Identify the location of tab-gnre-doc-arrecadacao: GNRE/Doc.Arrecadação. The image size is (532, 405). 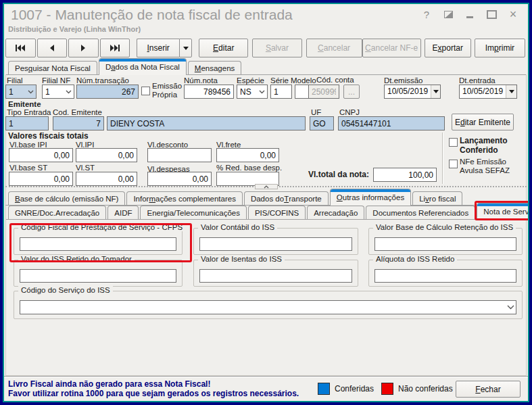
(57, 212).